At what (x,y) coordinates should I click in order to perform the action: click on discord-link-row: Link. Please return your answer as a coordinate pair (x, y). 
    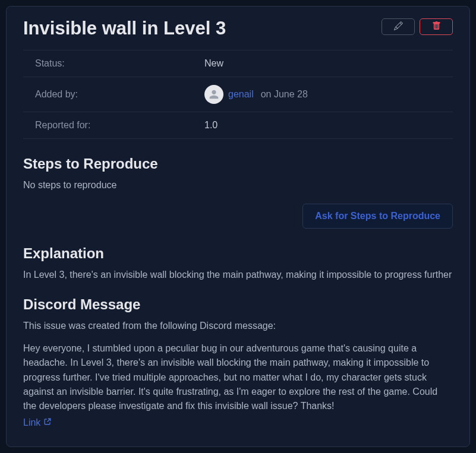
    Looking at the image, I should click on (238, 423).